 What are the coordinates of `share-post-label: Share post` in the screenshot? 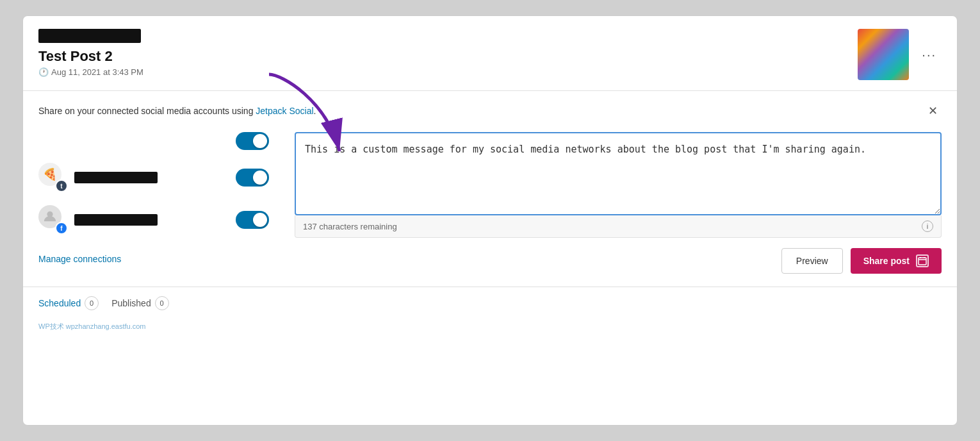 It's located at (886, 261).